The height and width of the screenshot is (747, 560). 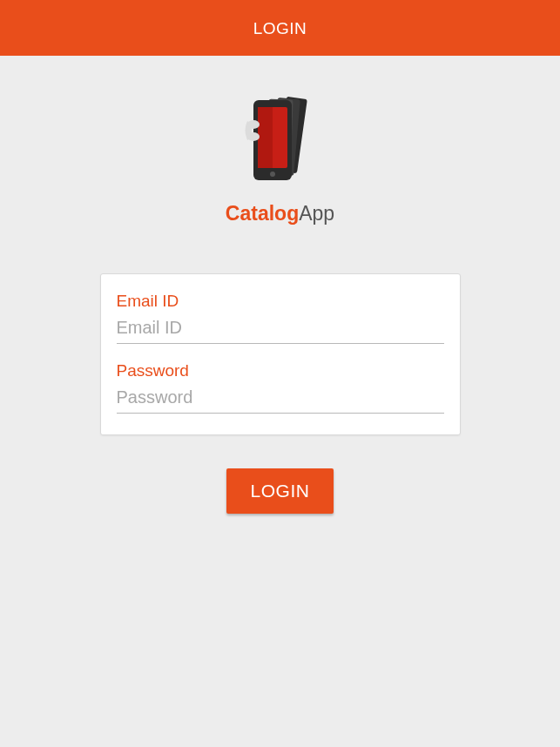 What do you see at coordinates (280, 28) in the screenshot?
I see `header-title: LOGIN` at bounding box center [280, 28].